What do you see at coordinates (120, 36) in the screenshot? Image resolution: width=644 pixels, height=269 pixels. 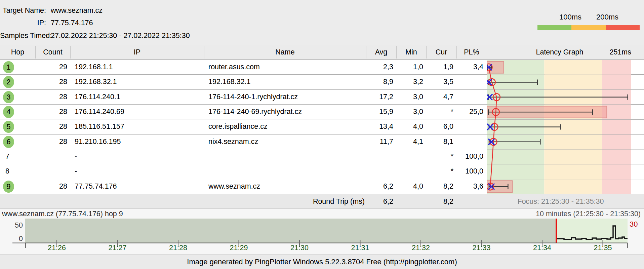 I see `samples-value: 27.02.2022 21:25:30 - 27.02.2022 21:35:3…` at bounding box center [120, 36].